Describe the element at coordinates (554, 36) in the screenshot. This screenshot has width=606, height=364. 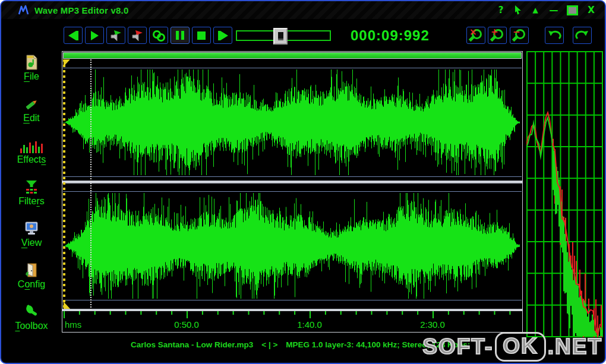
I see `undo-icon` at that location.